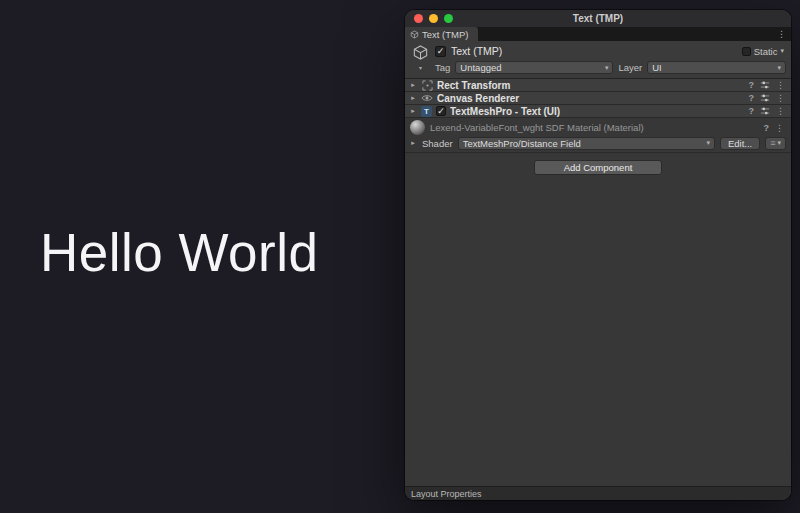  I want to click on tab-kebab-menu-icon: ⋮, so click(782, 34).